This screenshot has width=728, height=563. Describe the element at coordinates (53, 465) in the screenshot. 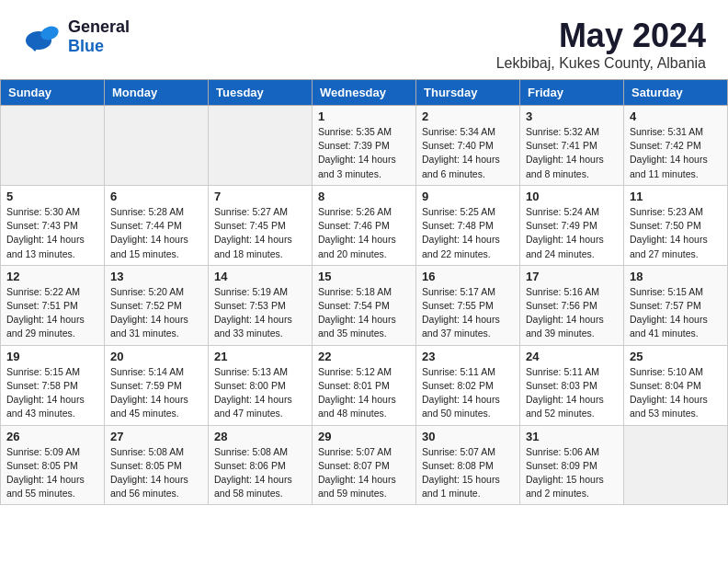

I see `calendar-day-cell: 26Sunrise: 5:09 AM Sunset: 8:05 PM Dayli…` at that location.